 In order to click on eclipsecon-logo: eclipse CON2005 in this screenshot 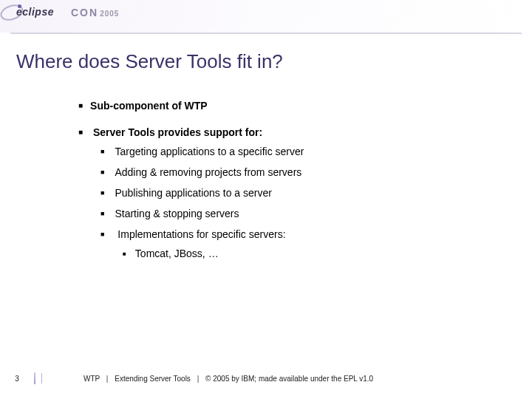, I will do `click(62, 13)`.